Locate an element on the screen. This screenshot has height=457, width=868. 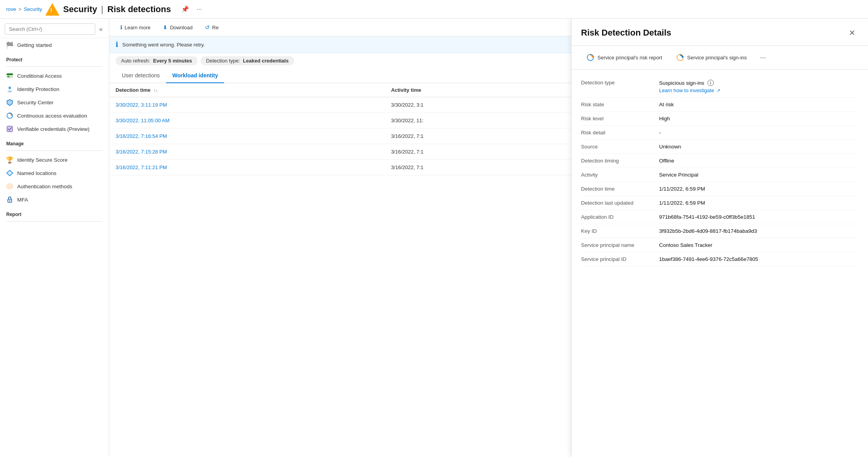
sidebar-scroll-area: 🏁 Getting started Protect Conditional Ac… is located at coordinates (55, 248).